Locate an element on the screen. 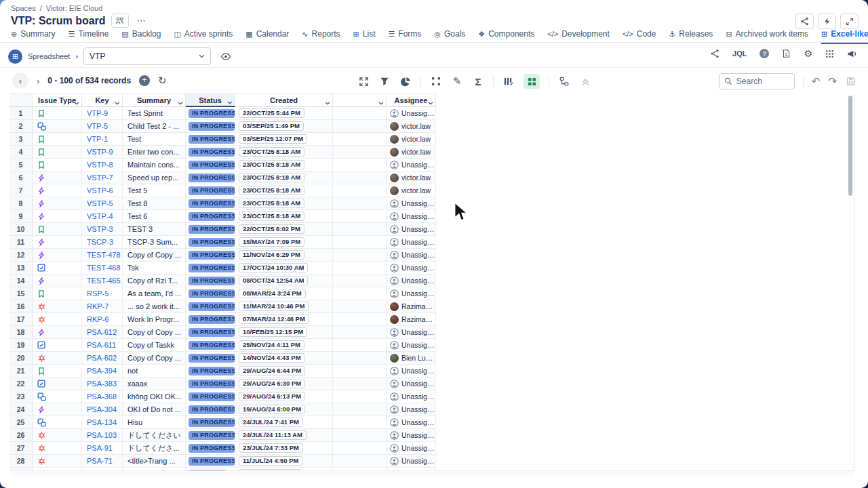 The width and height of the screenshot is (868, 488). issue-key-link: VSTP-3 is located at coordinates (102, 229).